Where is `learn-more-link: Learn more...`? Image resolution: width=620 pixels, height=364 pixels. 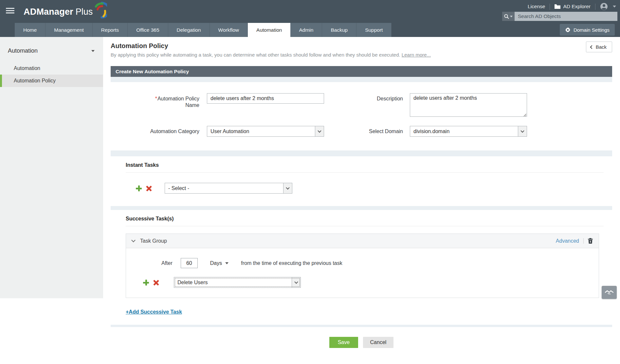
learn-more-link: Learn more... is located at coordinates (416, 55).